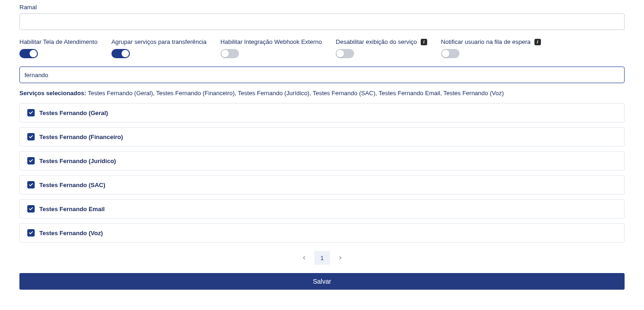 The height and width of the screenshot is (310, 644). Describe the element at coordinates (74, 113) in the screenshot. I see `service-name: Testes Fernando (Geral)` at that location.